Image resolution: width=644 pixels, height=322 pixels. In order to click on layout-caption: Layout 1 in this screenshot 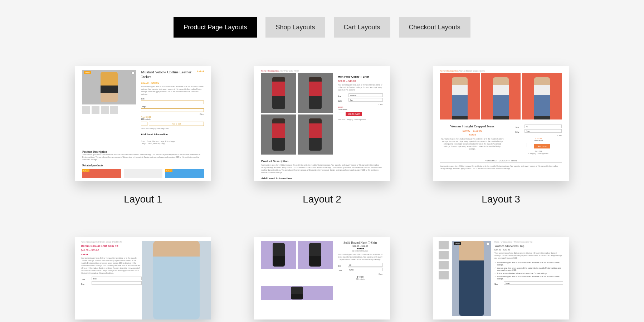, I will do `click(143, 199)`.